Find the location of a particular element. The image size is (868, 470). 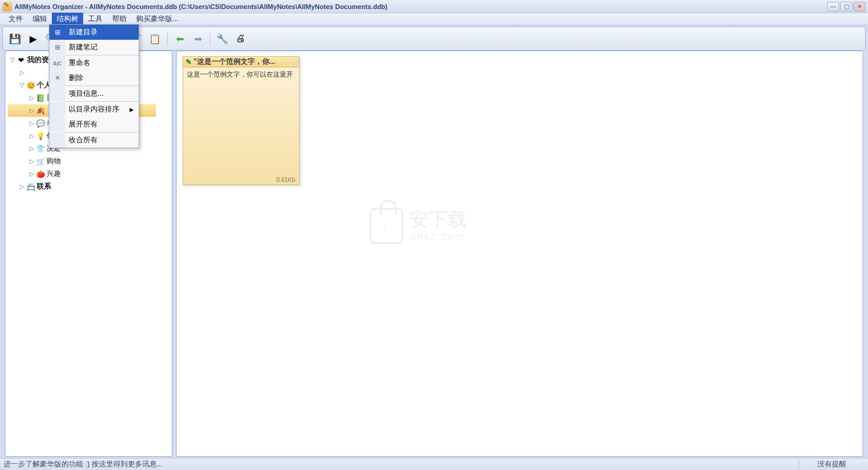

menu-帮助: 帮助 is located at coordinates (119, 19).